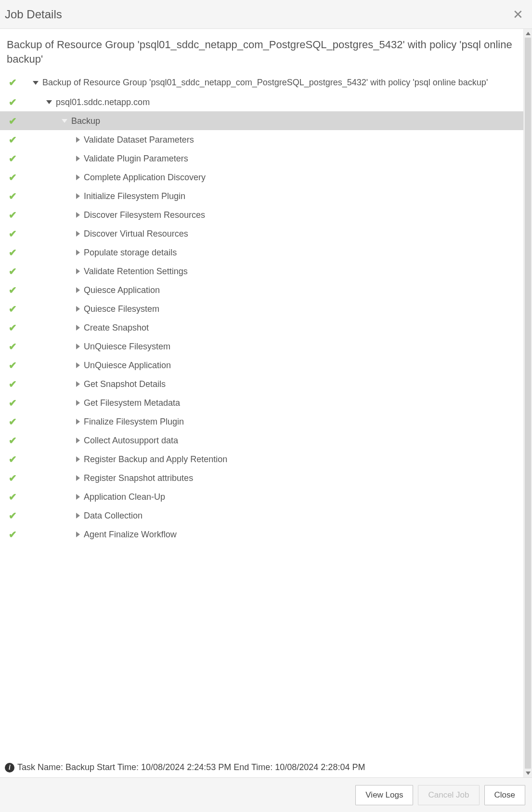 The height and width of the screenshot is (812, 532). I want to click on tree-row-step: ✔Finalize Filesystem Plugin, so click(266, 421).